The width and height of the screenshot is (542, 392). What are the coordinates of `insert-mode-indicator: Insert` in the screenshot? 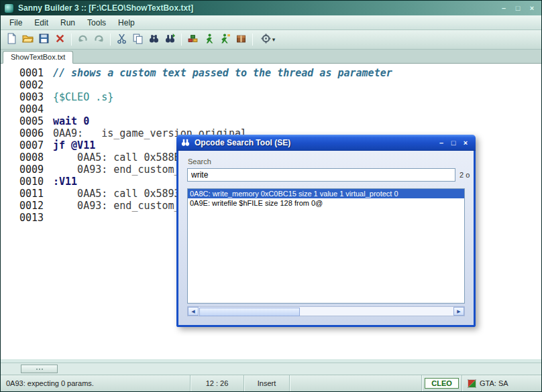 It's located at (267, 383).